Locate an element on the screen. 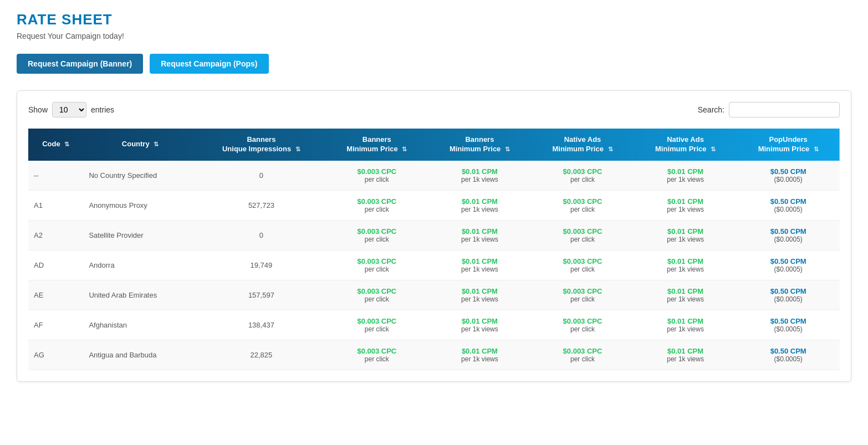  cell-country: Andorra is located at coordinates (140, 265).